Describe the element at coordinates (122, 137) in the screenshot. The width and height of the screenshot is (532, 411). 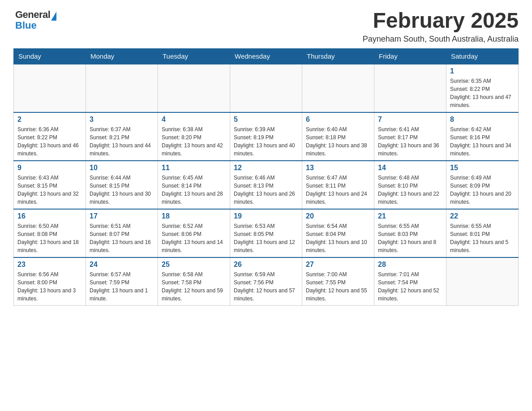
I see `calendar-cell: 3Sunrise: 6:37 AMSunset: 8:21 PMDaylight…` at that location.